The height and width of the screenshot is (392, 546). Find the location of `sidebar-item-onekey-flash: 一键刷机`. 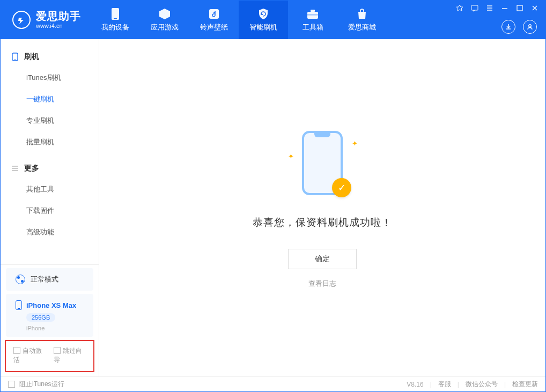

sidebar-item-onekey-flash: 一键刷机 is located at coordinates (49, 99).